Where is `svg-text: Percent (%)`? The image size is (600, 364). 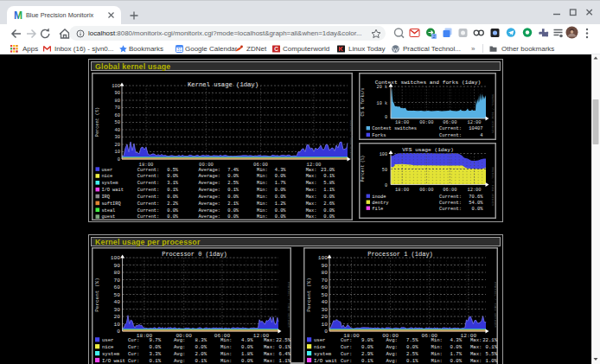 svg-text: Percent (%) is located at coordinates (363, 168).